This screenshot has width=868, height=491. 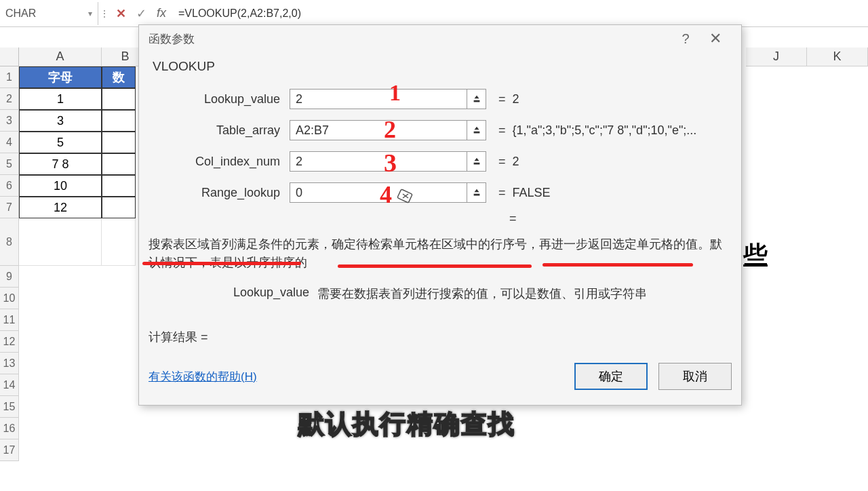 I want to click on range-lookup-input: 0, so click(x=378, y=193).